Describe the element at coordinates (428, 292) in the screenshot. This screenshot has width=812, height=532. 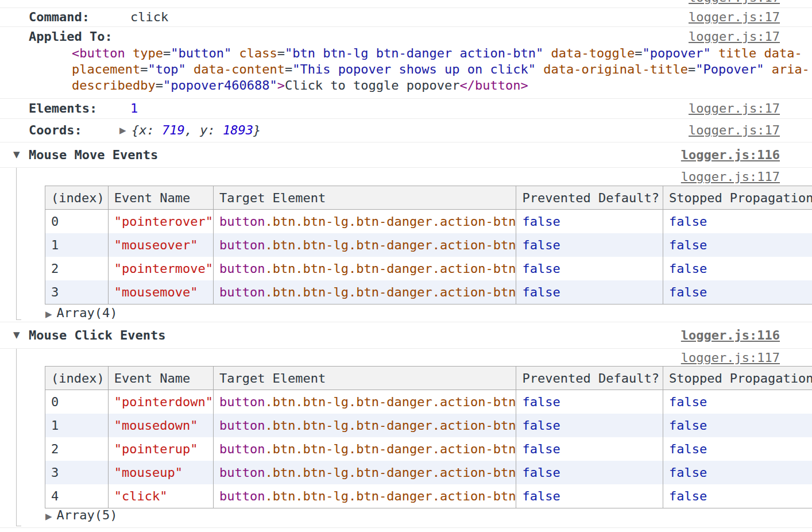
I see `table-row: 3"mousemove"button.btn.btn-lg.btn-danger…` at that location.